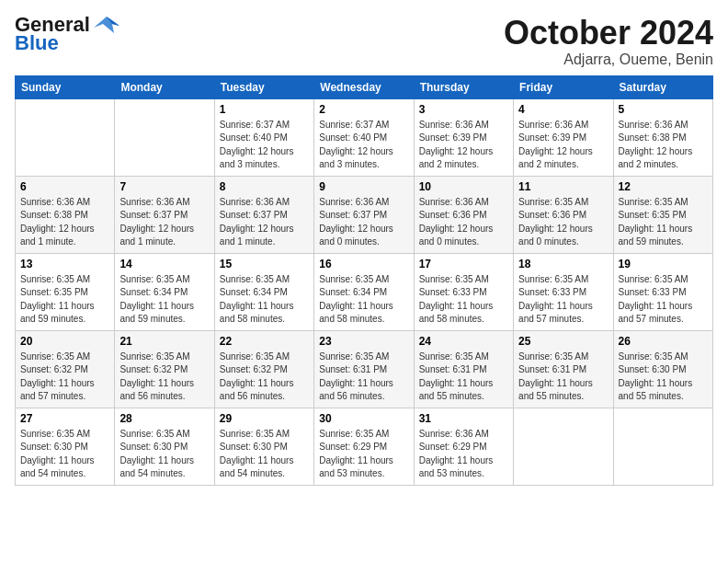 The height and width of the screenshot is (563, 728). I want to click on calendar-cell: 10Sunrise: 6:36 AMSunset: 6:36 PMDayligh…, so click(463, 214).